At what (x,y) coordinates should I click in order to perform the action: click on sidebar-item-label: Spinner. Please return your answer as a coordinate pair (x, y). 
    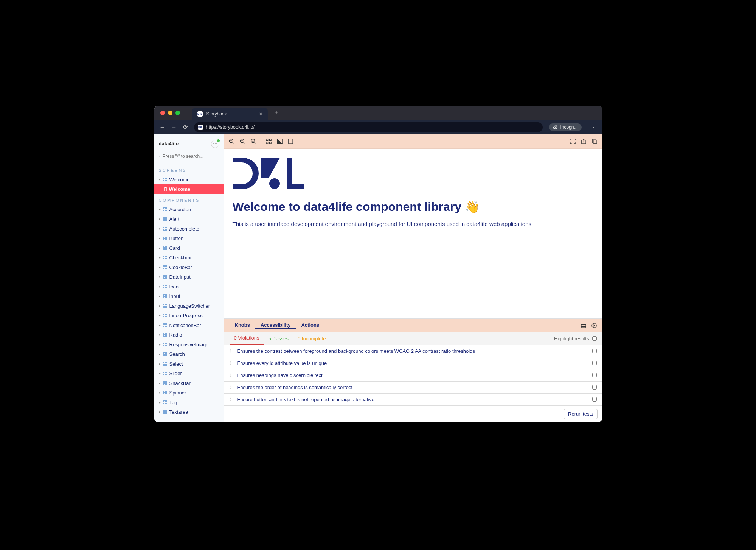
    Looking at the image, I should click on (178, 393).